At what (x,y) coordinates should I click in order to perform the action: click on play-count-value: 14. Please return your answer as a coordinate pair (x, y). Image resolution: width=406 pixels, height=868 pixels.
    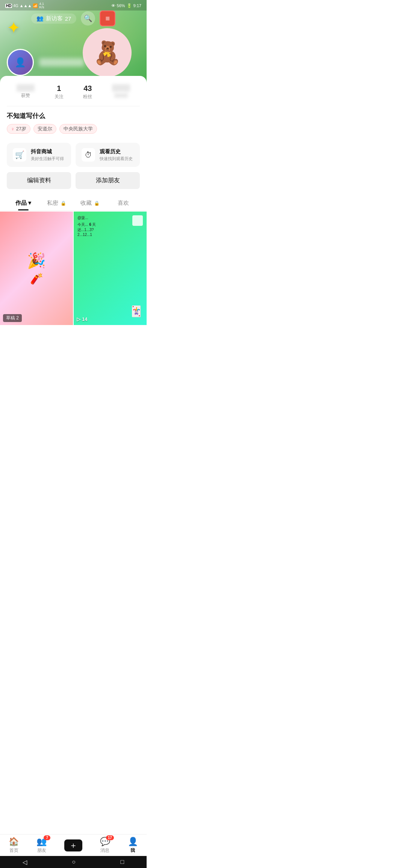
    Looking at the image, I should click on (85, 319).